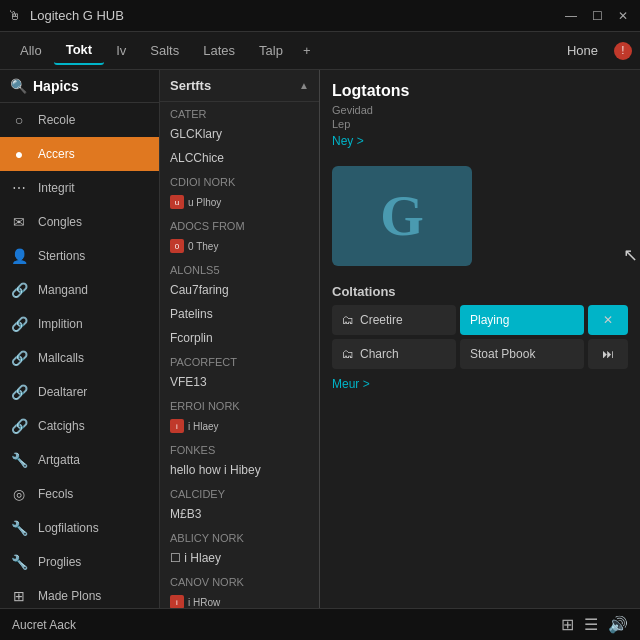  What do you see at coordinates (70, 596) in the screenshot?
I see `sidebar-item-label: Made Plons` at bounding box center [70, 596].